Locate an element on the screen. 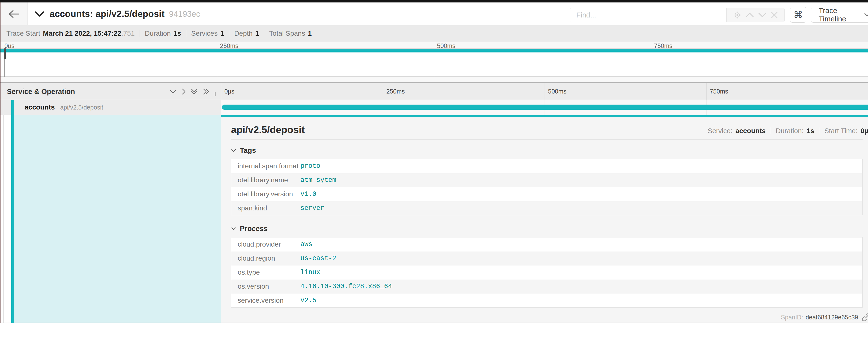  table-row: otel.library.version v1.0 is located at coordinates (547, 194).